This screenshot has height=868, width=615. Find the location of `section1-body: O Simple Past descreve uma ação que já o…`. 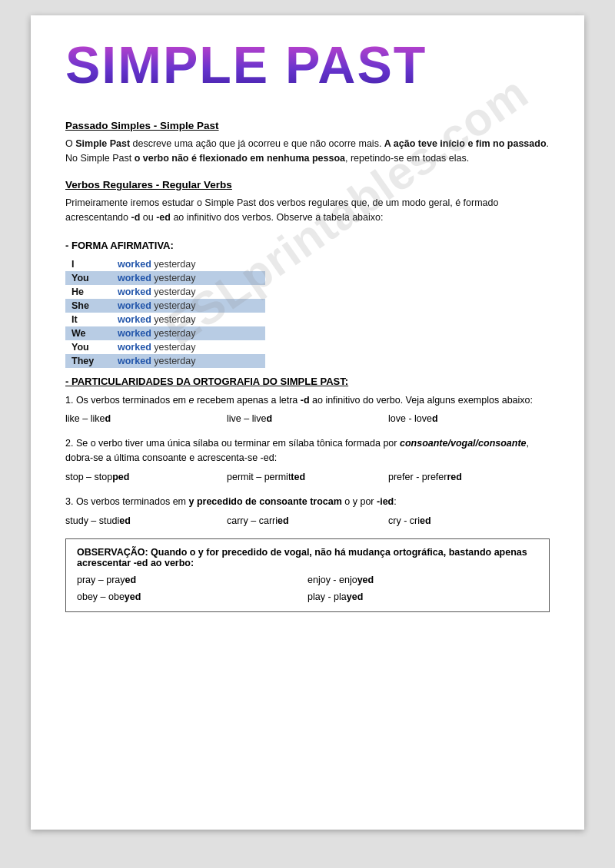

section1-body: O Simple Past descreve uma ação que já o… is located at coordinates (308, 152).